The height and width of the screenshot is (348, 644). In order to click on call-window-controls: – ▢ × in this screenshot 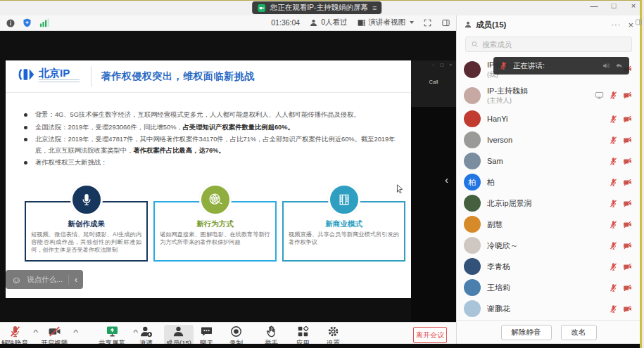, I will do `click(443, 65)`.